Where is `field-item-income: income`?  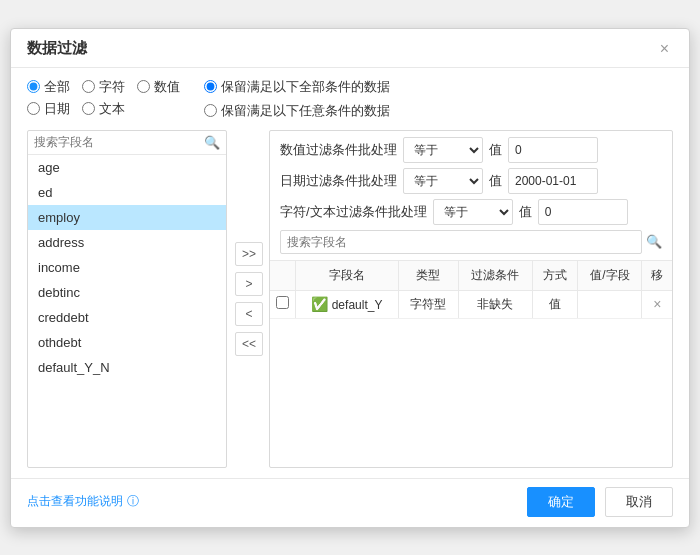
field-item-income: income is located at coordinates (127, 268).